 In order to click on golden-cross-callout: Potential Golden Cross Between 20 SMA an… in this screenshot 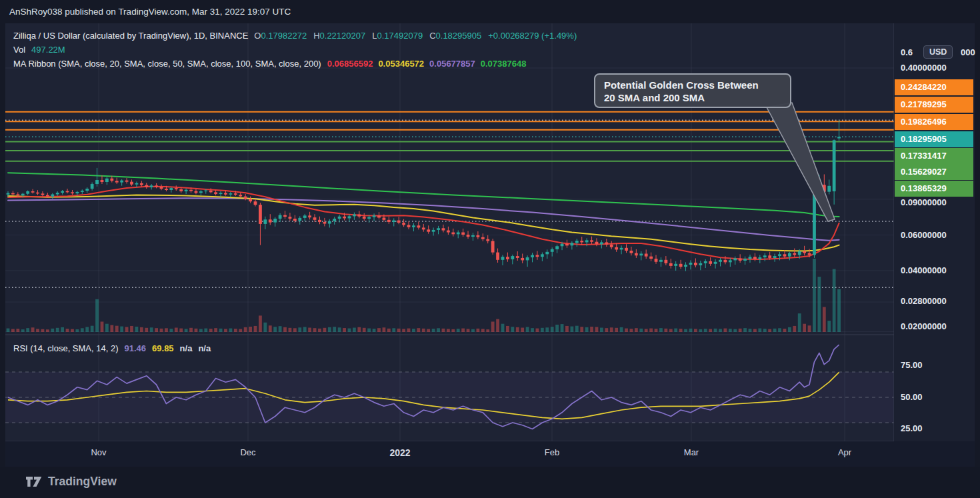, I will do `click(693, 91)`.